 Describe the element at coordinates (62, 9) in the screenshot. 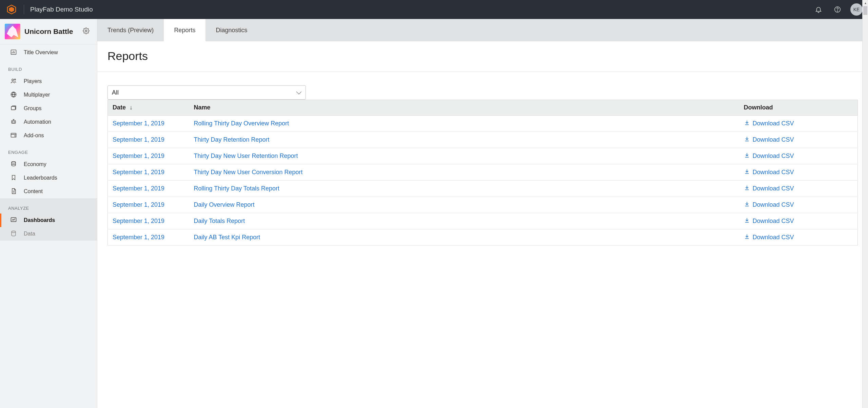

I see `studio-name: PlayFab Demo Studio` at that location.